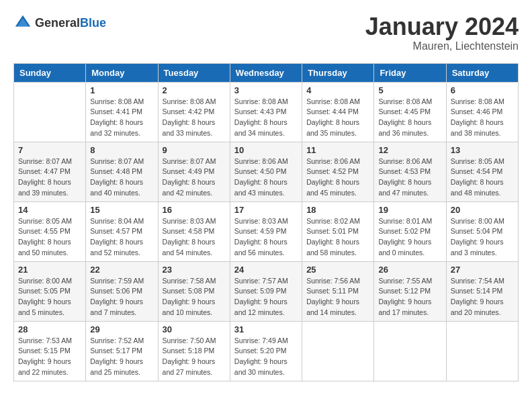 The width and height of the screenshot is (532, 411). Describe the element at coordinates (122, 177) in the screenshot. I see `day-info: Sunrise: 8:07 AMSunset: 4:48 PMDaylight:…` at that location.